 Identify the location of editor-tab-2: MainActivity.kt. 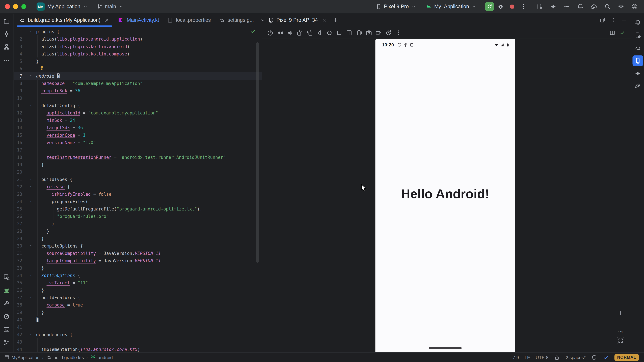
(138, 20).